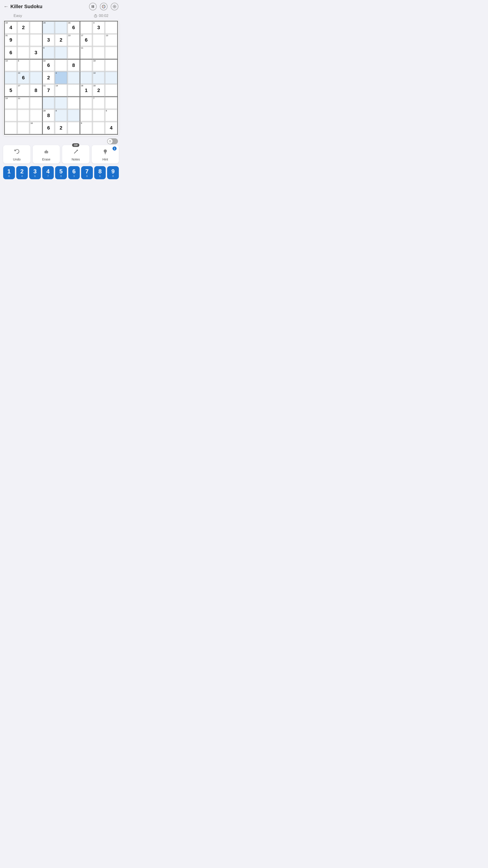 Image resolution: width=488 pixels, height=868 pixels. I want to click on settings-button, so click(115, 7).